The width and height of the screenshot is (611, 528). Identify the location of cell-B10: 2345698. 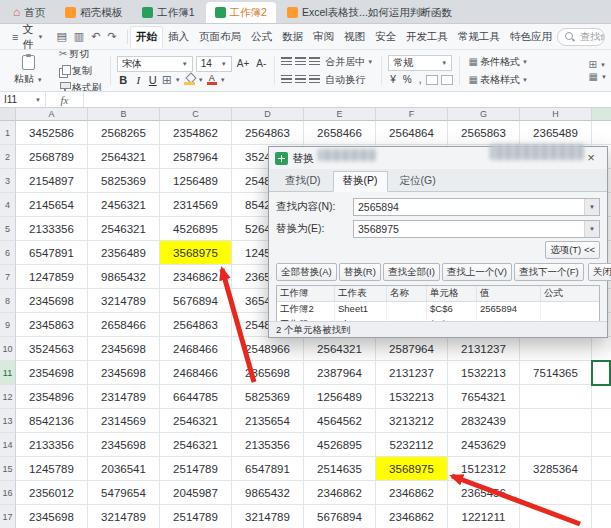
(124, 349).